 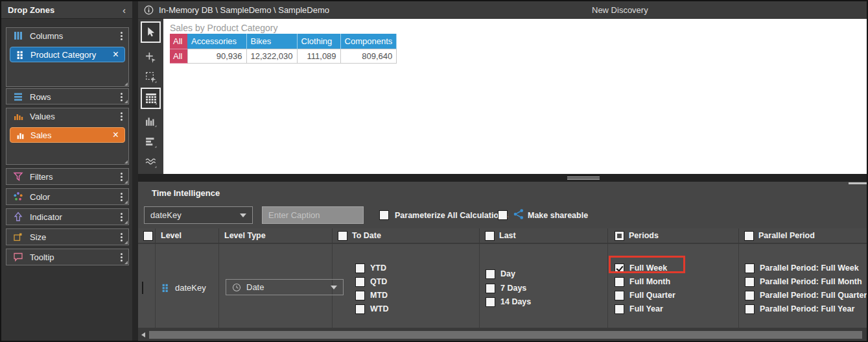 I want to click on color-zone: Color, so click(x=67, y=197).